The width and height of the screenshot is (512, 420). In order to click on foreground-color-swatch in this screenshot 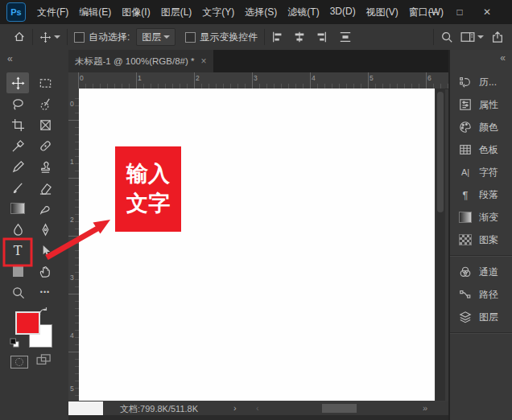, I will do `click(27, 323)`.